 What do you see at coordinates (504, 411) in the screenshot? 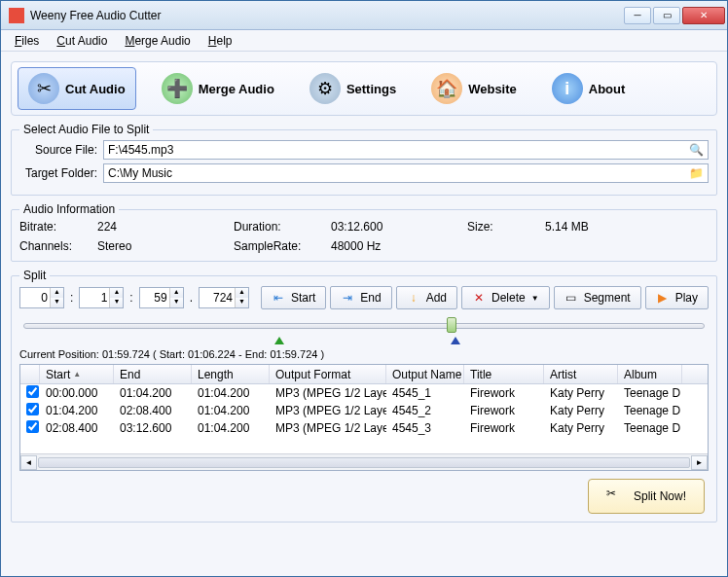
I see `cell-title: Firework` at bounding box center [504, 411].